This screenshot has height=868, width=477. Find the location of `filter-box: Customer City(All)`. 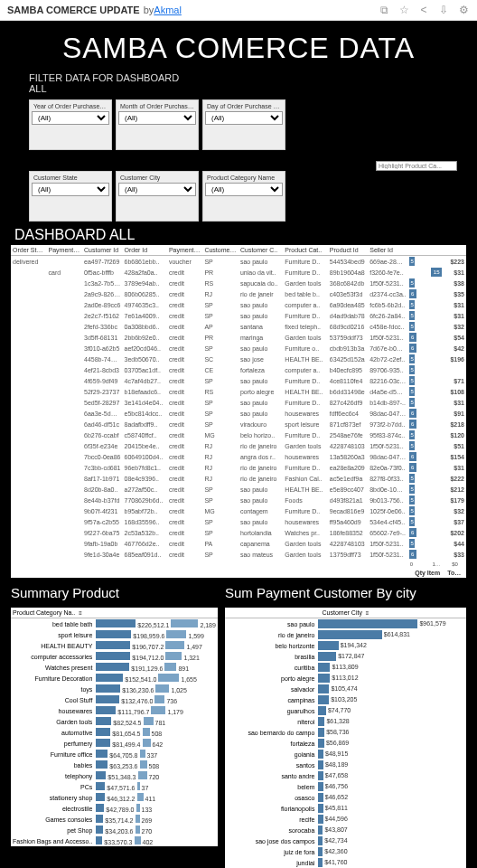

filter-box: Customer City(All) is located at coordinates (157, 196).